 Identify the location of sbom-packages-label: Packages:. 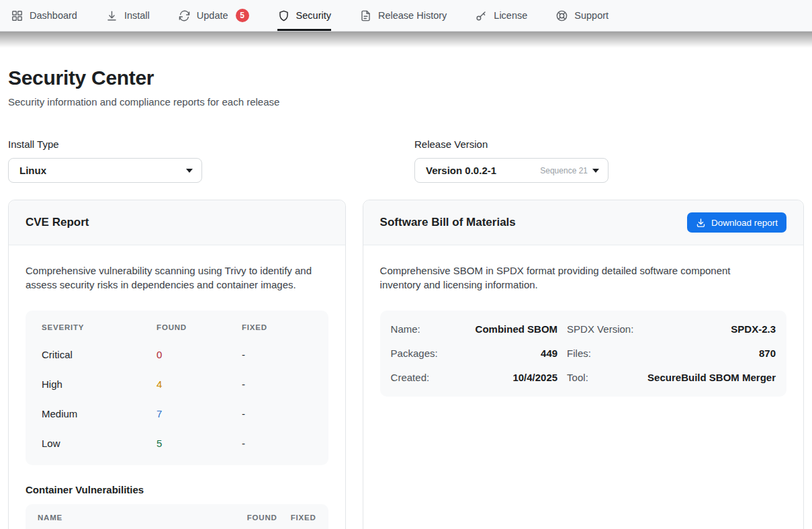
(428, 354).